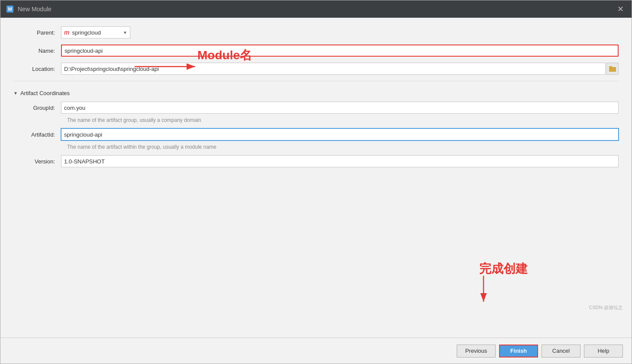 The width and height of the screenshot is (632, 364). I want to click on section-toggle-icon: ▼, so click(16, 93).